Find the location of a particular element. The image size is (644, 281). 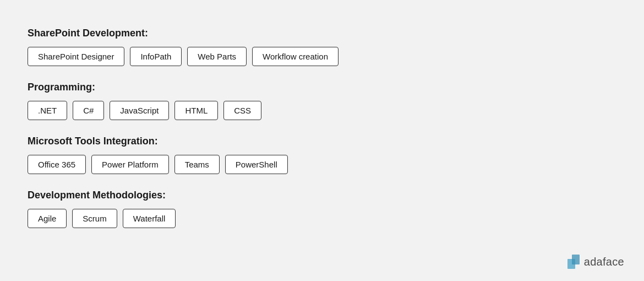

tag-programming-4: CSS is located at coordinates (242, 110).